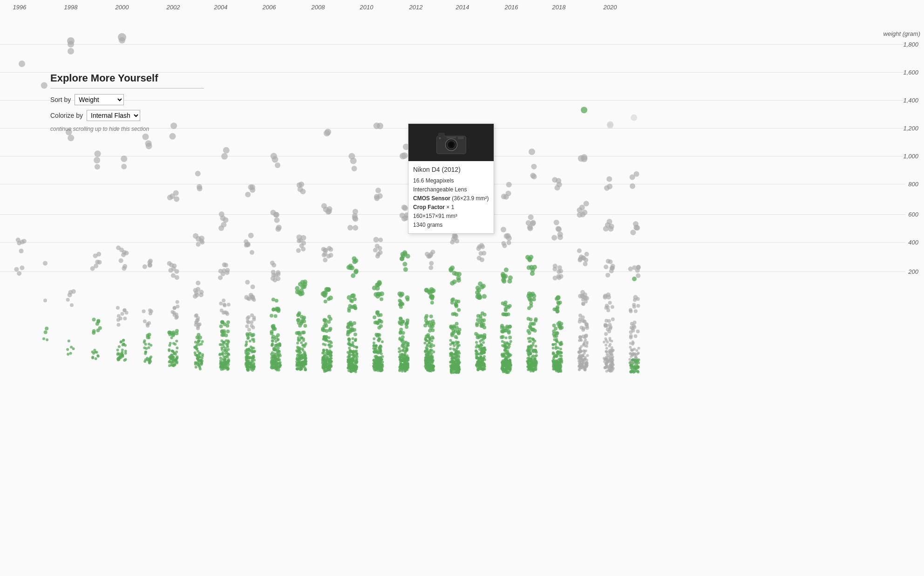  Describe the element at coordinates (456, 301) in the screenshot. I see `svg-point-2027` at that location.